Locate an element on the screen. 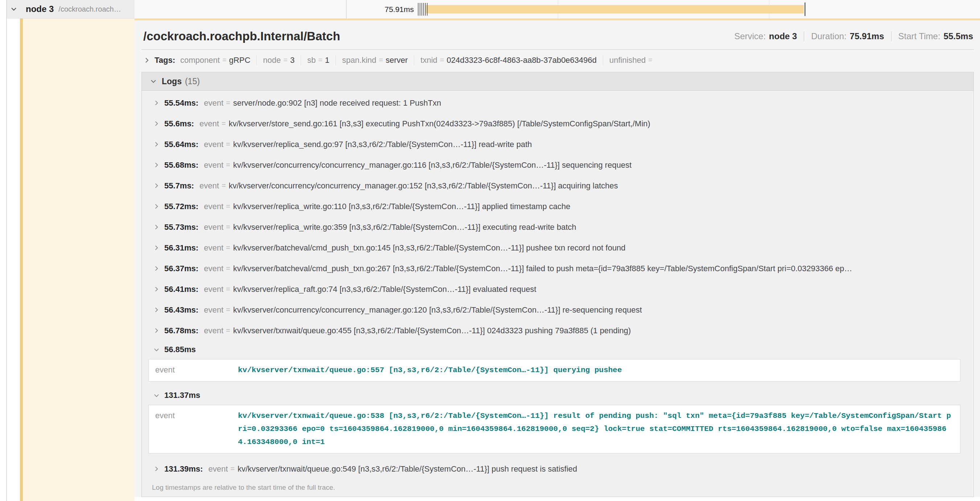 This screenshot has width=980, height=501. tags-accordian: Tags: component = gRPC node = 3 sb = 1 s… is located at coordinates (558, 59).